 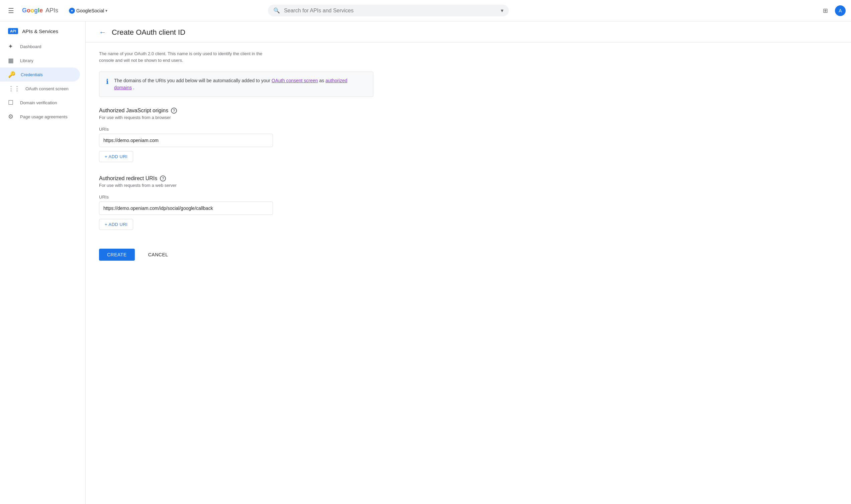 I want to click on project-selector: ● GoogleSocial ▾, so click(x=88, y=11).